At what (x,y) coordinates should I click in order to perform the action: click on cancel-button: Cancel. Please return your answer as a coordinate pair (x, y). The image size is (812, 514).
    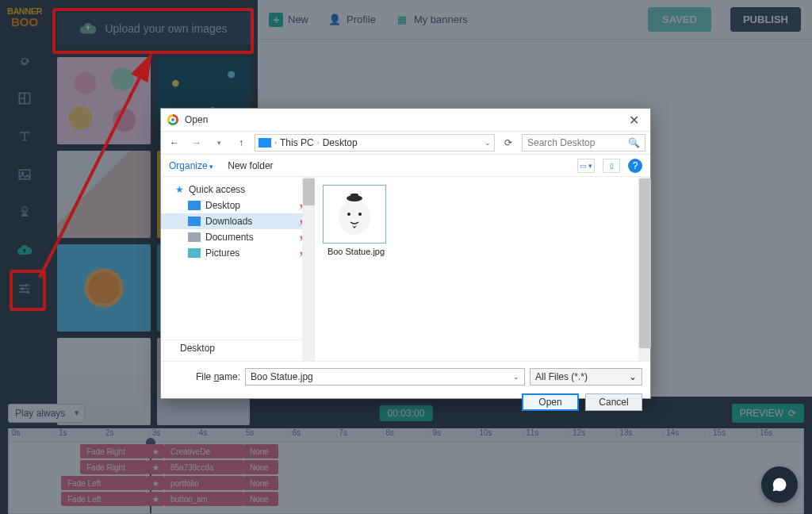
    Looking at the image, I should click on (614, 402).